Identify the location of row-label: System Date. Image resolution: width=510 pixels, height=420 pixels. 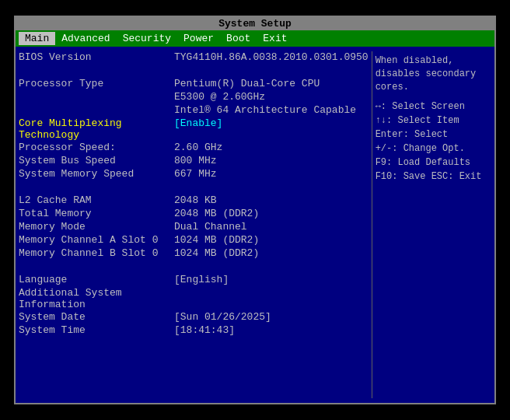
(96, 317).